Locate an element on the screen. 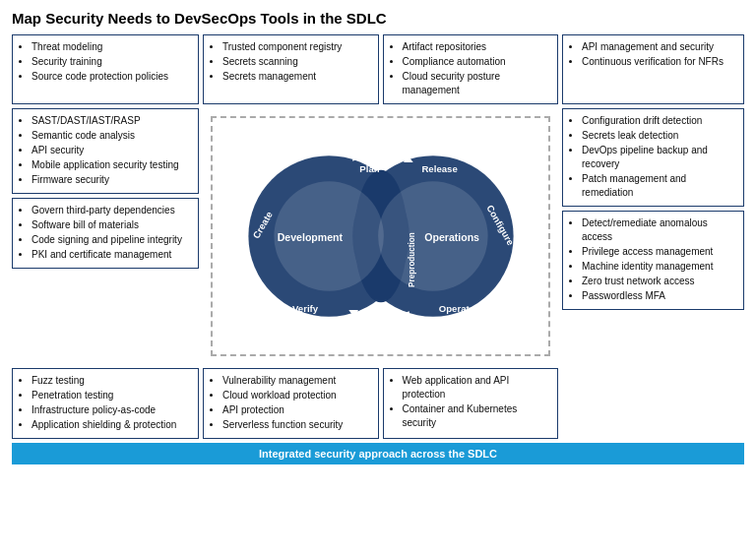 The width and height of the screenshot is (756, 556). top-left-list: Threat modeling Security training Source… is located at coordinates (105, 62).